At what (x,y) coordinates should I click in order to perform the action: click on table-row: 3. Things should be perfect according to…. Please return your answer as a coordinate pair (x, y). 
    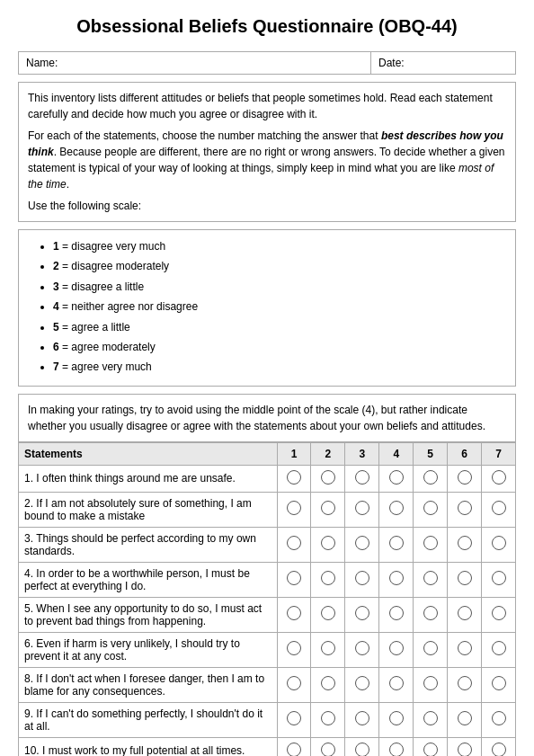
    Looking at the image, I should click on (268, 545).